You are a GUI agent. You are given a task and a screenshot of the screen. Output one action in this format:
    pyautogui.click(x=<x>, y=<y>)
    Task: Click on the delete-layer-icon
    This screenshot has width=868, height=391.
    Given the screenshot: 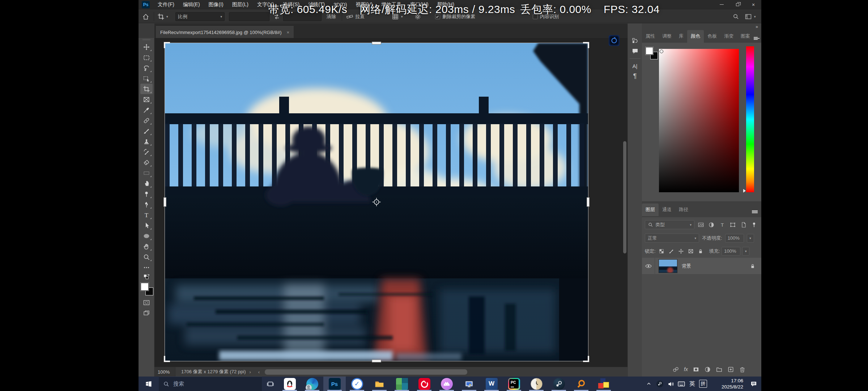 What is the action you would take?
    pyautogui.click(x=742, y=369)
    